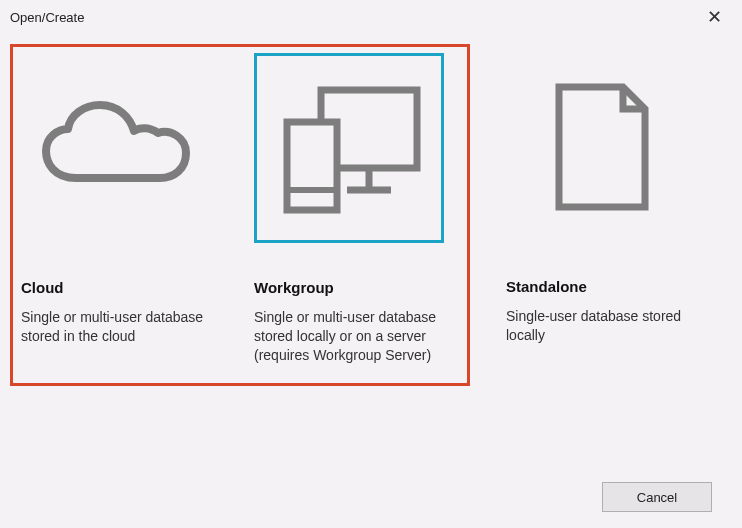  Describe the element at coordinates (124, 327) in the screenshot. I see `cloud-description: Single or multi-user database stored in …` at that location.